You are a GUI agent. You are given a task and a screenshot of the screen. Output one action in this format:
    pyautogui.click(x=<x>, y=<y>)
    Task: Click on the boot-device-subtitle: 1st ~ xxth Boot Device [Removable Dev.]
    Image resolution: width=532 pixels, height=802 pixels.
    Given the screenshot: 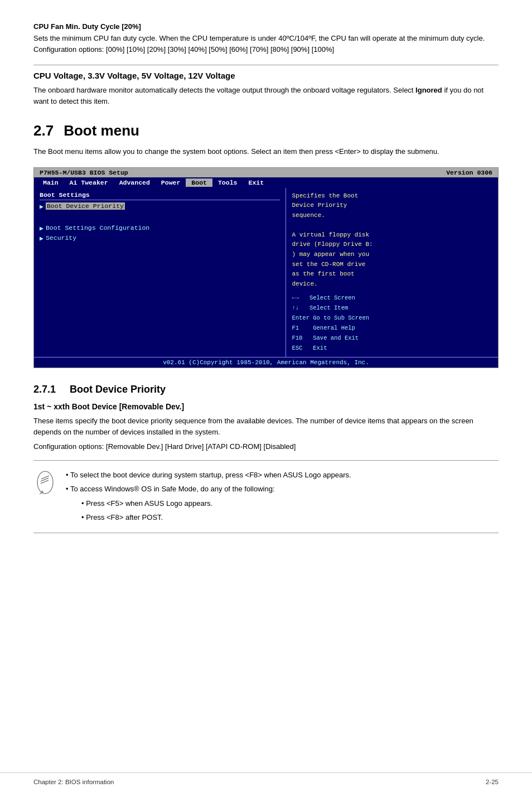 What is the action you would take?
    pyautogui.click(x=266, y=407)
    